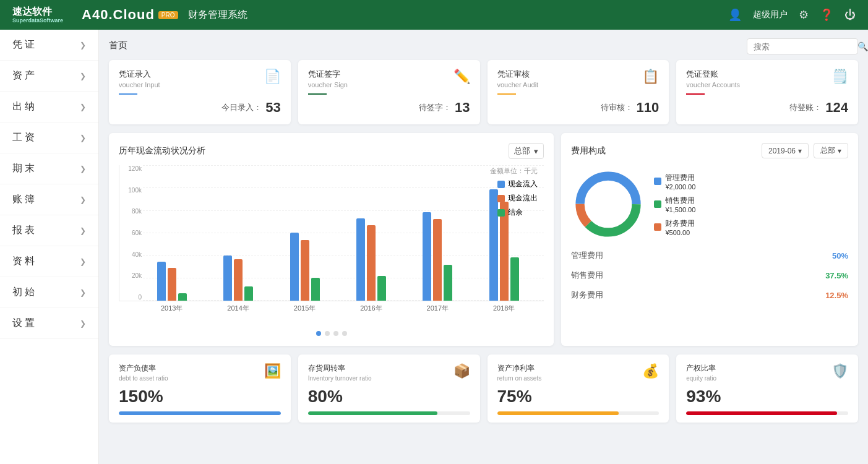 The width and height of the screenshot is (868, 464). Describe the element at coordinates (658, 181) in the screenshot. I see `donut-legend-dot` at that location.